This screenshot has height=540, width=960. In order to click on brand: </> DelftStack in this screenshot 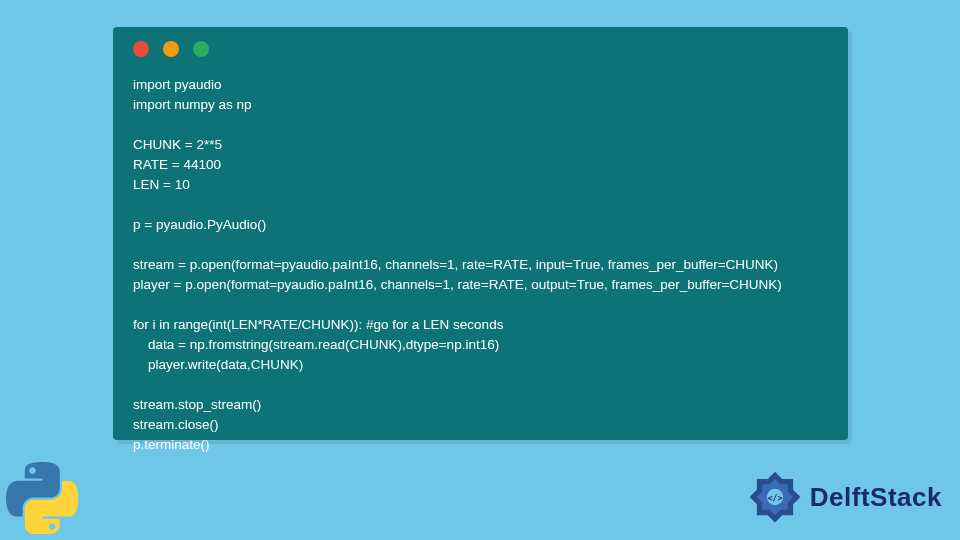, I will do `click(844, 497)`.